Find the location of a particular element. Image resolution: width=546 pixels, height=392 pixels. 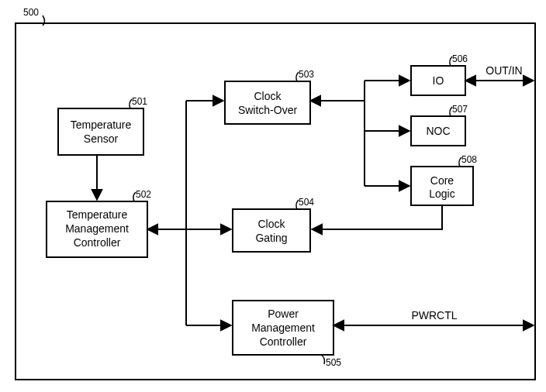

noc-block: NOC 507 is located at coordinates (439, 125).